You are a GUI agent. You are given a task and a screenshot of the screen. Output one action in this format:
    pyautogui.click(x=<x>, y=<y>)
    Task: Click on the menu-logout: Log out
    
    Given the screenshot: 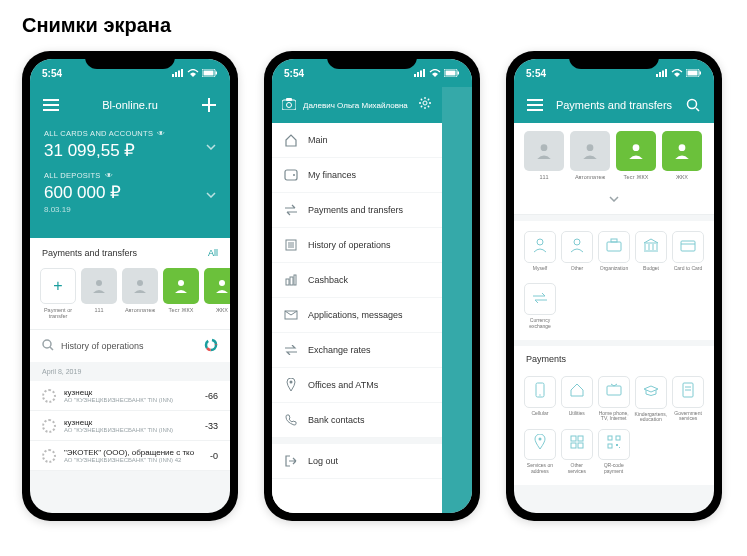 What is the action you would take?
    pyautogui.click(x=357, y=462)
    